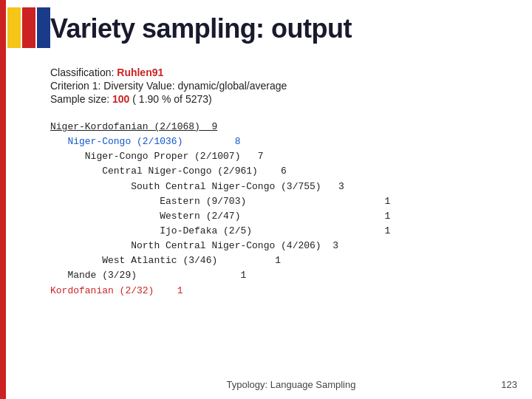  I want to click on tree-line-6: Western (2/47) 1, so click(284, 216).